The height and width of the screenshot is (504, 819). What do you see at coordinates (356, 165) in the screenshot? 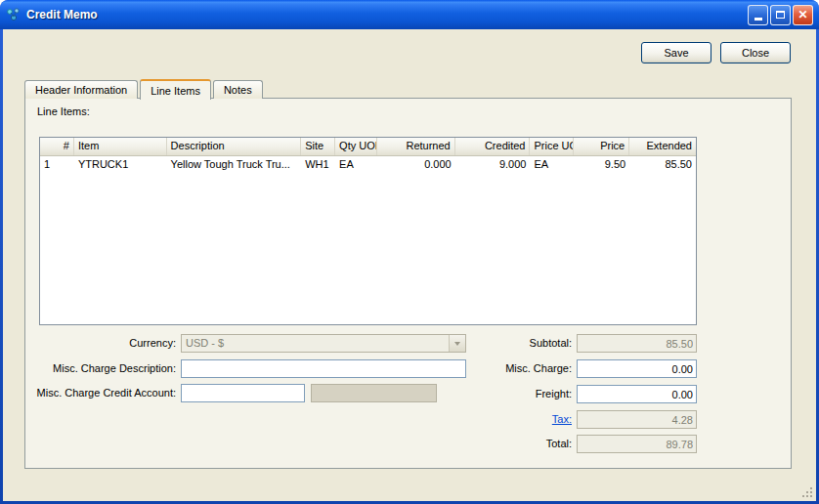
I see `cell-qty-uom: EA` at bounding box center [356, 165].